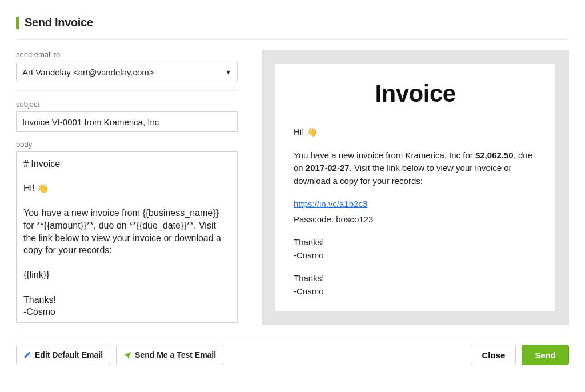 The width and height of the screenshot is (585, 392). Describe the element at coordinates (292, 350) in the screenshot. I see `footer-bar: Edit Default Email Send Me a Test Email …` at that location.